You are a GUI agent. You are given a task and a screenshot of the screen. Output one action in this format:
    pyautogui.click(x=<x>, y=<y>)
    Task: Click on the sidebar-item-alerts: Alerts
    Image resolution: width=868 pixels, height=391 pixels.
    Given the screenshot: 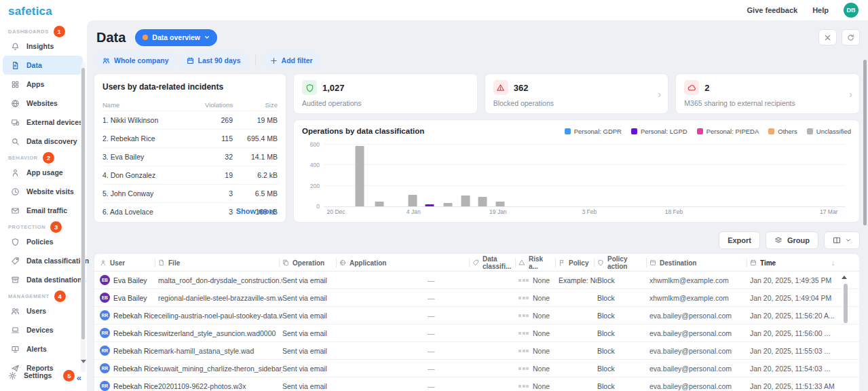 What is the action you would take?
    pyautogui.click(x=43, y=349)
    